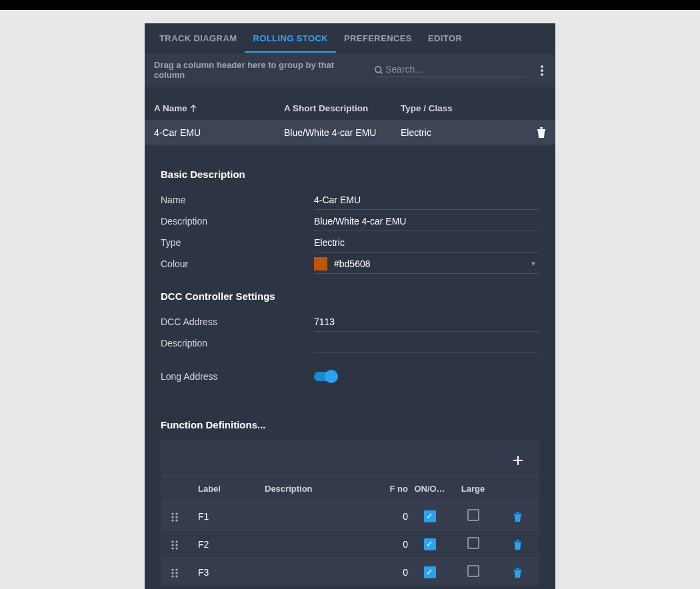 The height and width of the screenshot is (589, 700). I want to click on func-header-onoff: ON/O…, so click(429, 489).